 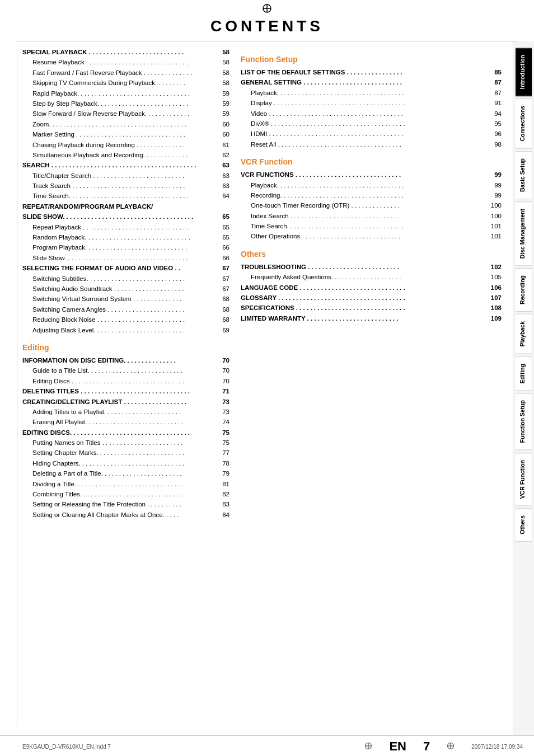 What do you see at coordinates (123, 443) in the screenshot?
I see `toc-entry-title: Putting Names on Titles . . . . . . . . …` at bounding box center [123, 443].